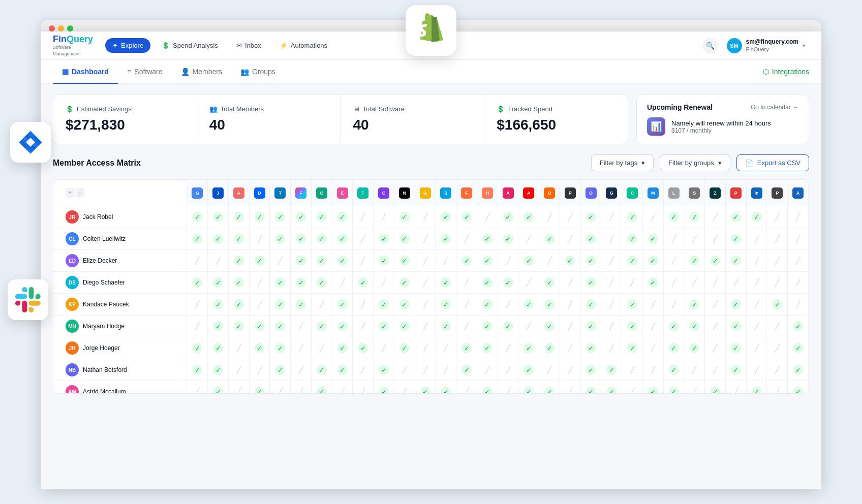 Image resolution: width=862 pixels, height=504 pixels. What do you see at coordinates (259, 349) in the screenshot?
I see `access-cell-6-3: ✓` at bounding box center [259, 349].